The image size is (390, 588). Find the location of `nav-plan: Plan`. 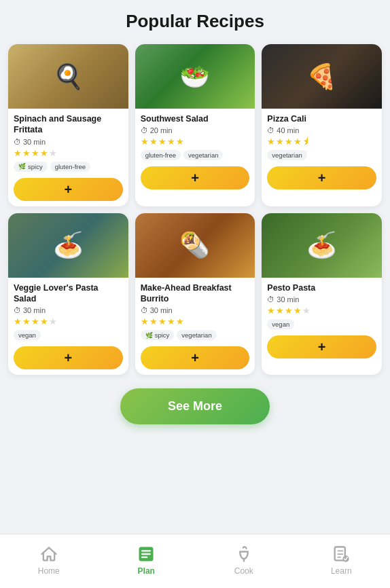

nav-plan: Plan is located at coordinates (147, 561).